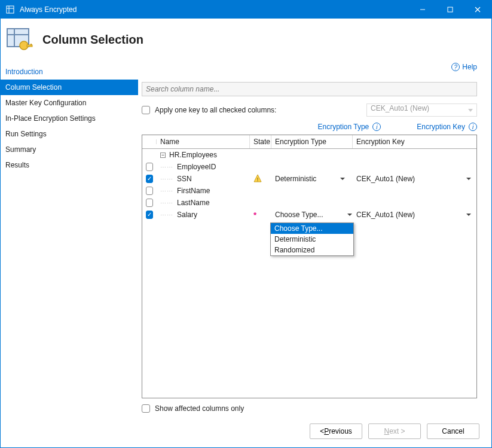  I want to click on wizard-icon, so click(19, 39).